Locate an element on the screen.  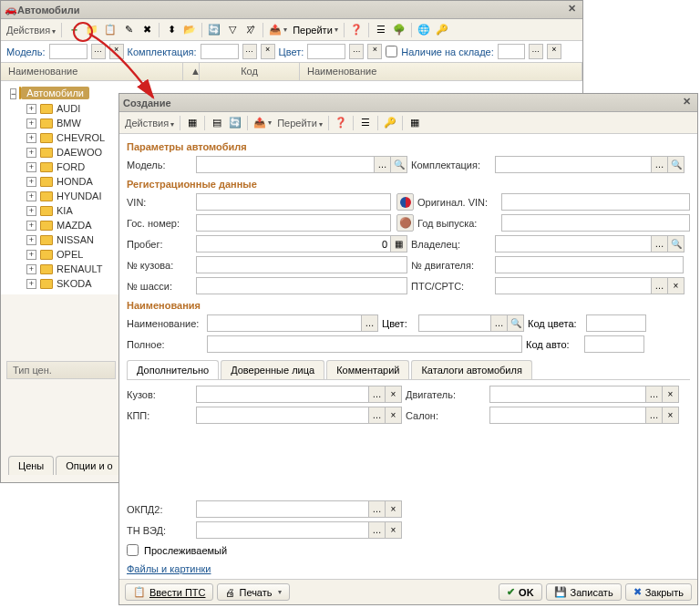
key-button: 🔑 is located at coordinates (442, 30).